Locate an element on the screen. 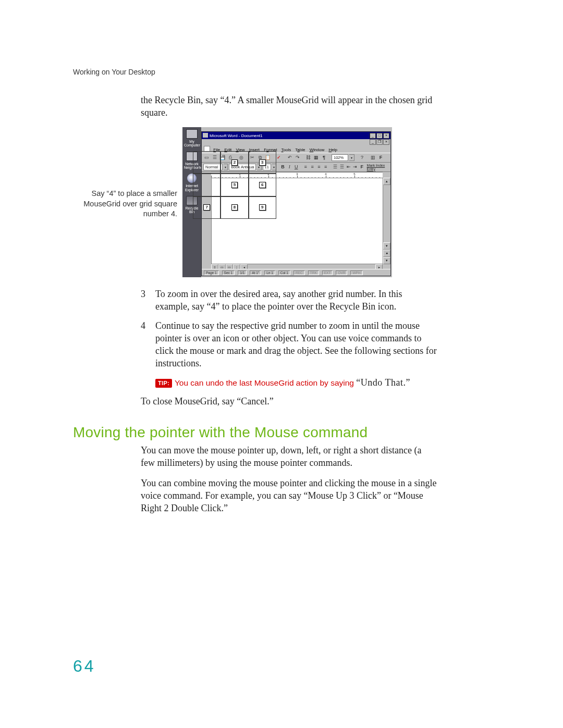 Image resolution: width=563 pixels, height=728 pixels. doc-minimize-button: _ is located at coordinates (373, 142).